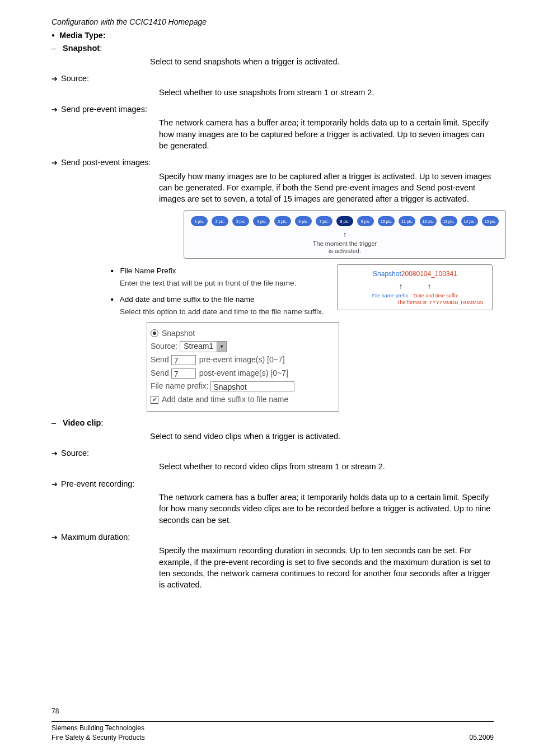 The image size is (534, 756). Describe the element at coordinates (244, 374) in the screenshot. I see `post-event-suffix: post-event image(s) [0~7]` at that location.